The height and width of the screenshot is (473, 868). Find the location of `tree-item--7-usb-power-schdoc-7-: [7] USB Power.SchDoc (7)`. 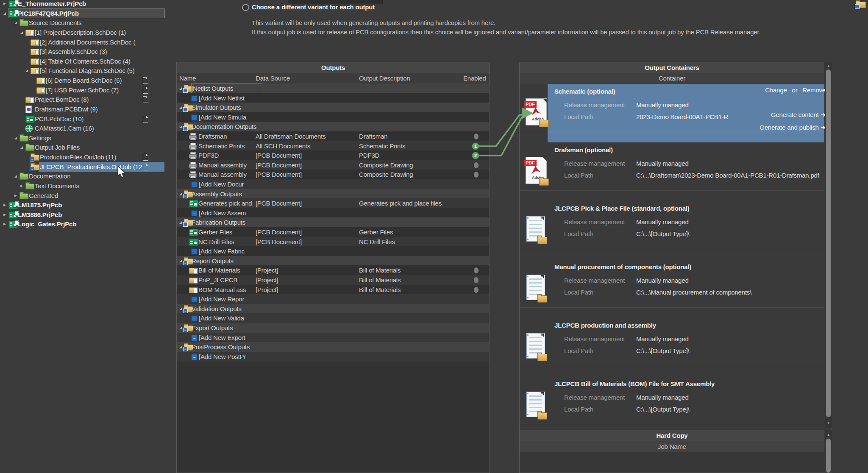

tree-item--7-usb-power-schdoc-7-: [7] USB Power.SchDoc (7) is located at coordinates (84, 90).